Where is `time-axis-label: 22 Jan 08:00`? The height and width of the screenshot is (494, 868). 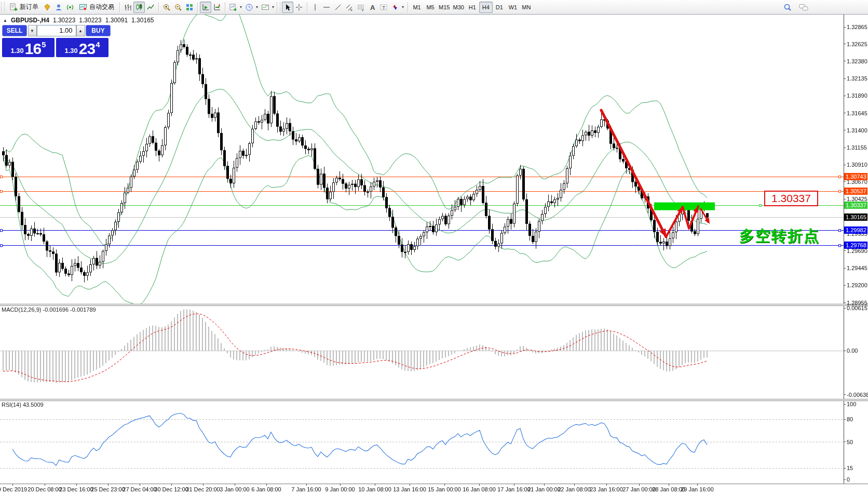
time-axis-label: 22 Jan 08:00 is located at coordinates (574, 489).